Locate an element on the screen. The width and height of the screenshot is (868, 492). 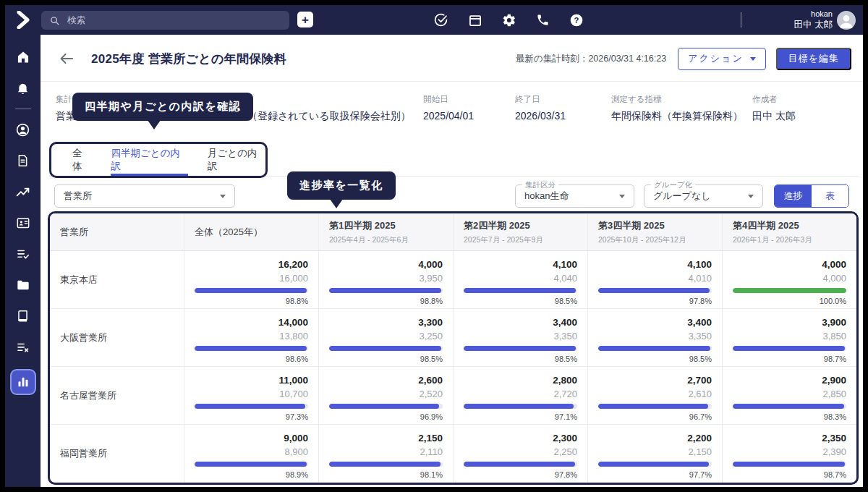
back-button is located at coordinates (67, 59).